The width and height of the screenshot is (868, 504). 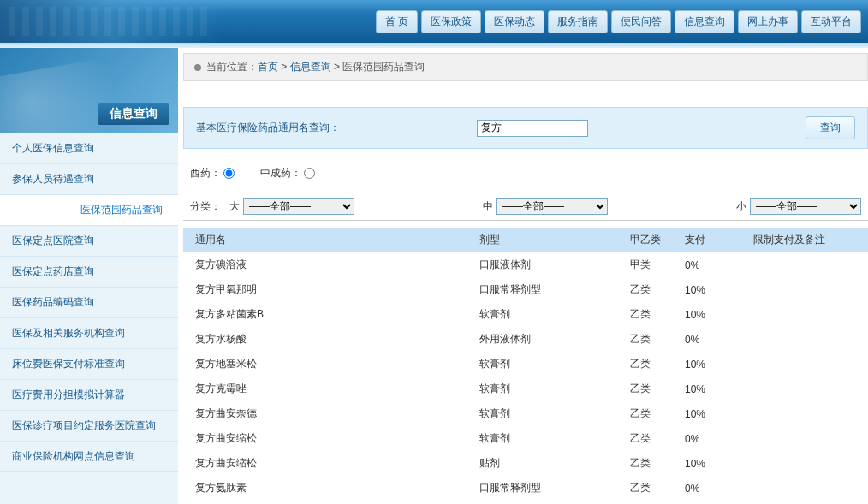 I want to click on table-row: 复方碘溶液口服液体剂甲类0%, so click(x=526, y=265).